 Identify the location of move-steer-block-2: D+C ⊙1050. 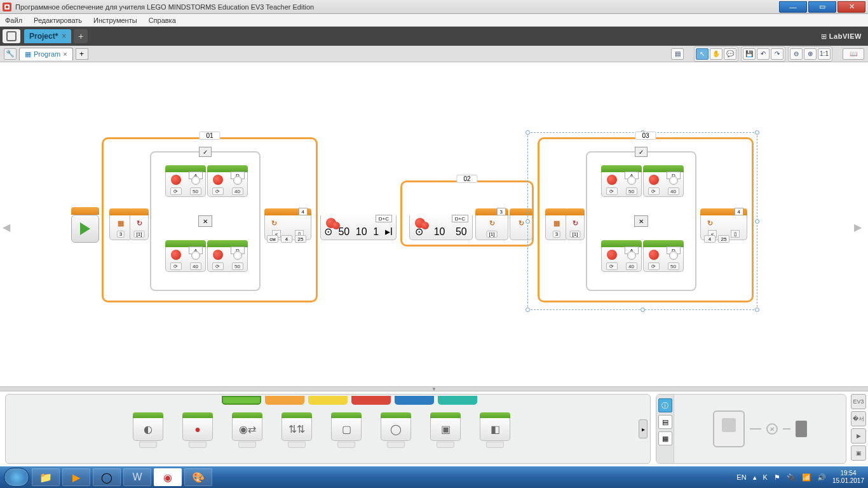
(441, 224).